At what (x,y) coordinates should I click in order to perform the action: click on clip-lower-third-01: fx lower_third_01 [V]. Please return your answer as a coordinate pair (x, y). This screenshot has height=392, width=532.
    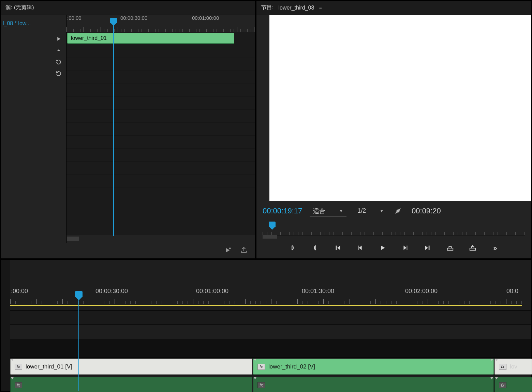
    Looking at the image, I should click on (131, 367).